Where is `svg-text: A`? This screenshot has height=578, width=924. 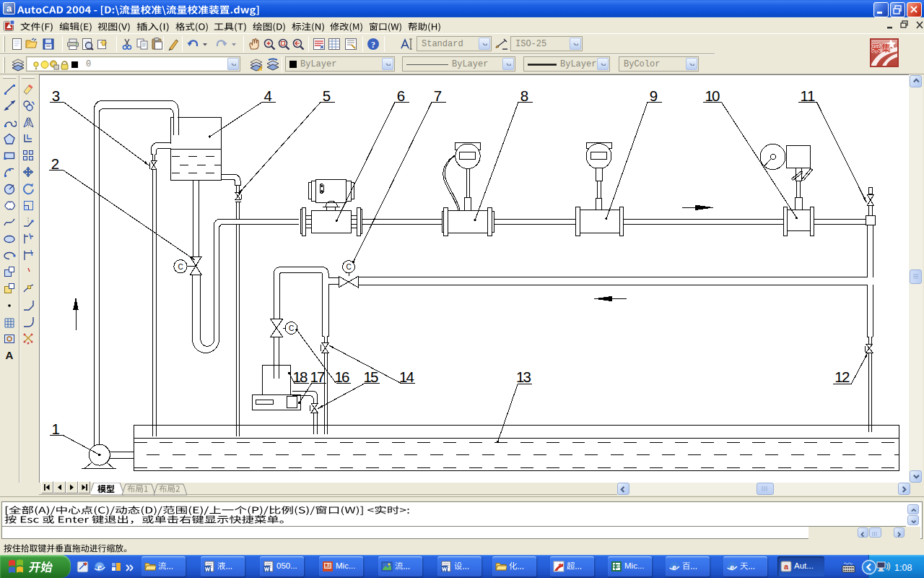 svg-text: A is located at coordinates (10, 355).